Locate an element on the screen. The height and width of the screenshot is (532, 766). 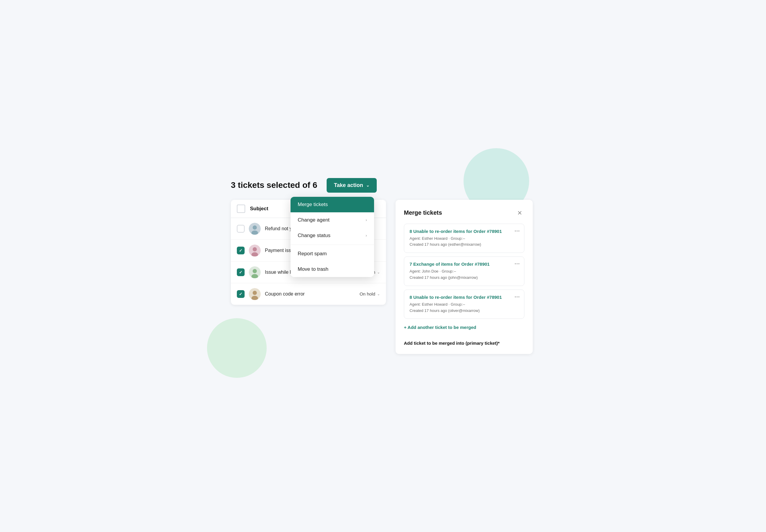
dropdown-item-report-spam-label: Report spam is located at coordinates (312, 254).